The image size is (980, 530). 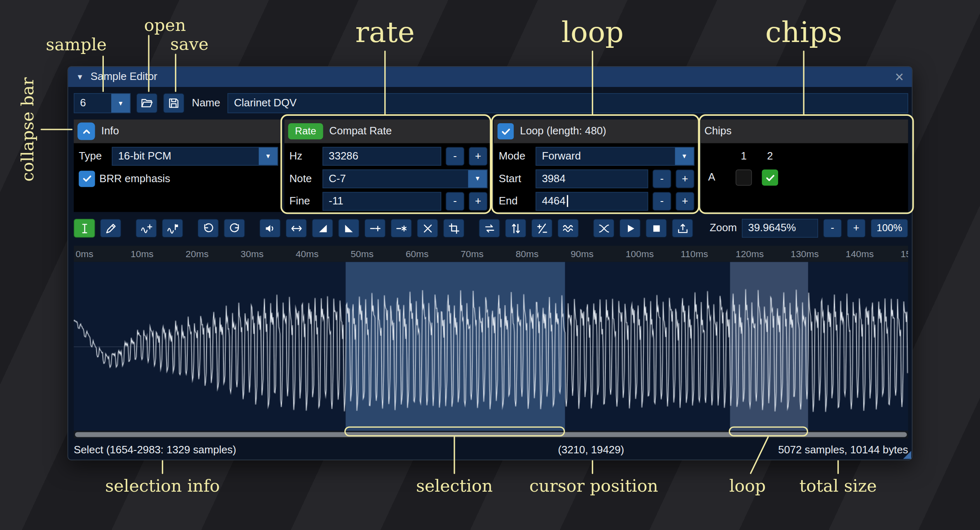 What do you see at coordinates (615, 156) in the screenshot?
I see `loop-mode-dropdown: Forward ▼` at bounding box center [615, 156].